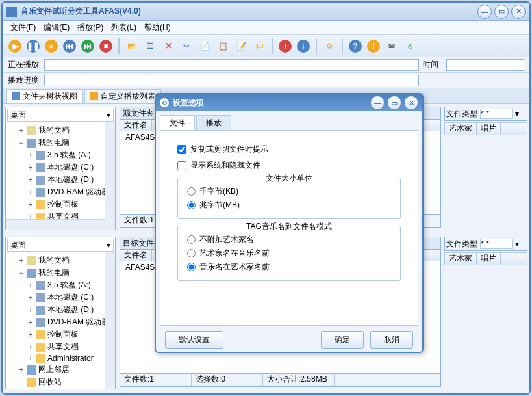 This screenshot has width=532, height=396. I want to click on prev-button: ⏮, so click(70, 46).